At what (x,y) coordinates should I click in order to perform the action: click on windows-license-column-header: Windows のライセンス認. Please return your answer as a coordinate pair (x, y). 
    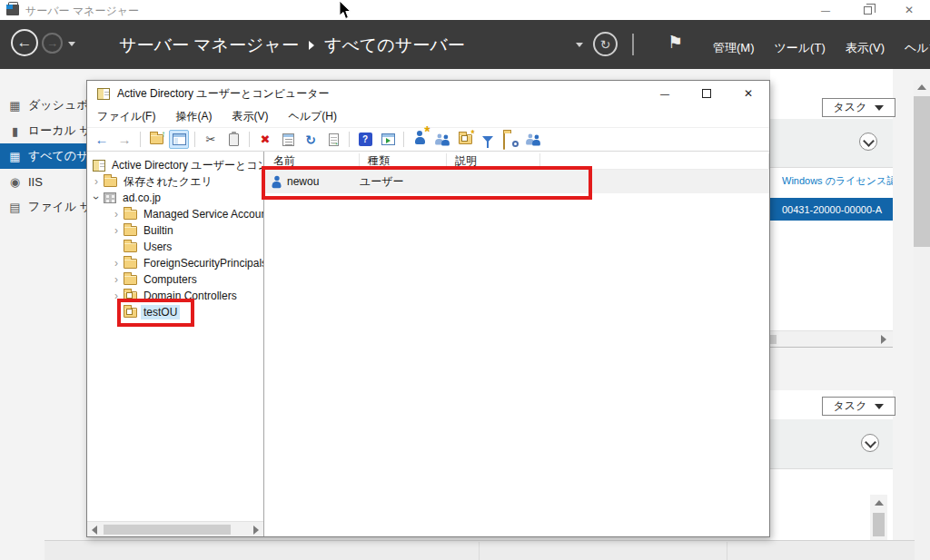
    Looking at the image, I should click on (837, 182).